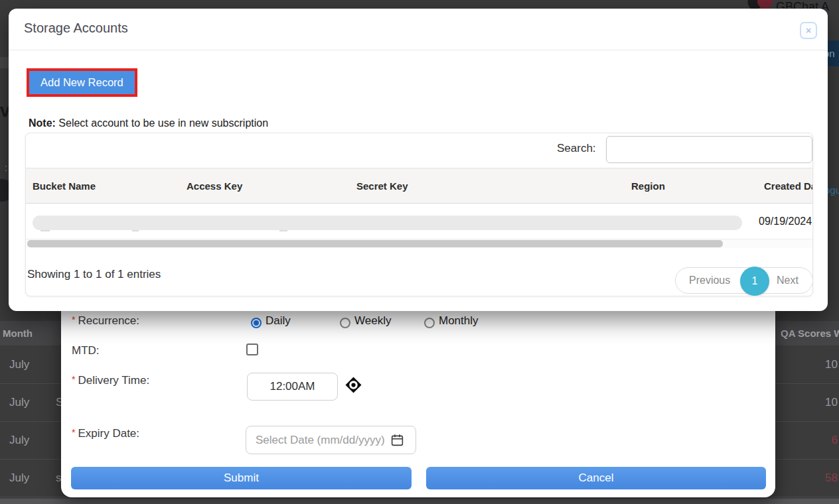  Describe the element at coordinates (375, 244) in the screenshot. I see `scrollbar-thumb` at that location.